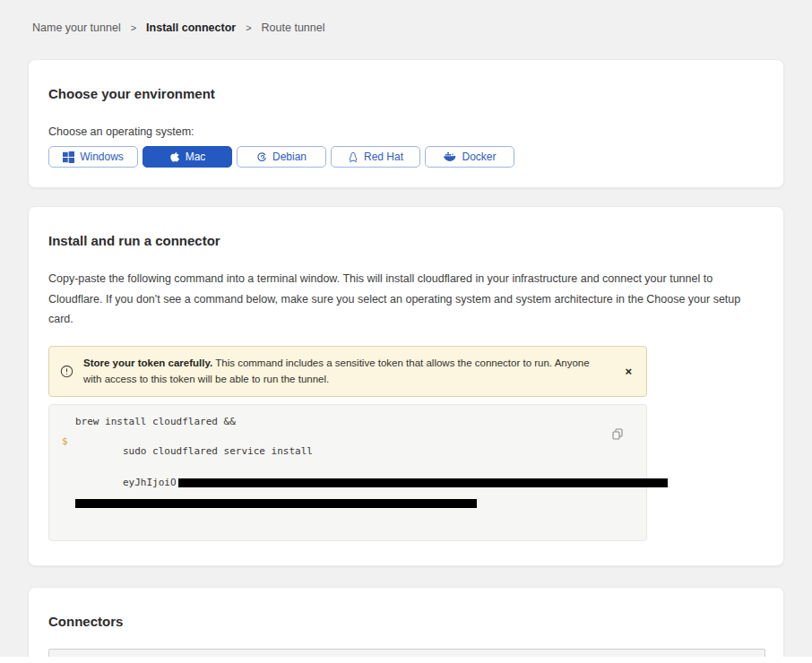 This screenshot has height=663, width=812. Describe the element at coordinates (148, 363) in the screenshot. I see `token-warning-bold: Store your token carefully.` at that location.